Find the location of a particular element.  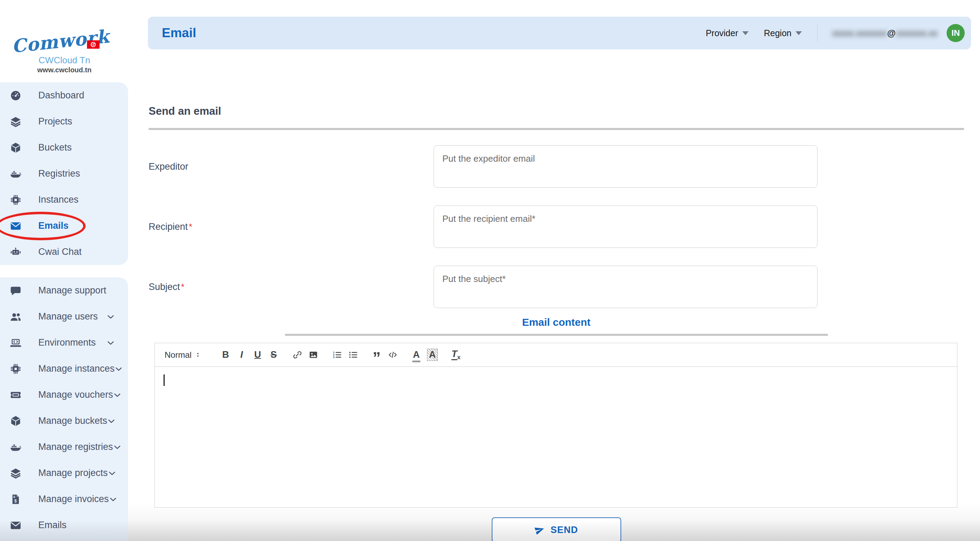

toolbar-color-button: A is located at coordinates (416, 355).